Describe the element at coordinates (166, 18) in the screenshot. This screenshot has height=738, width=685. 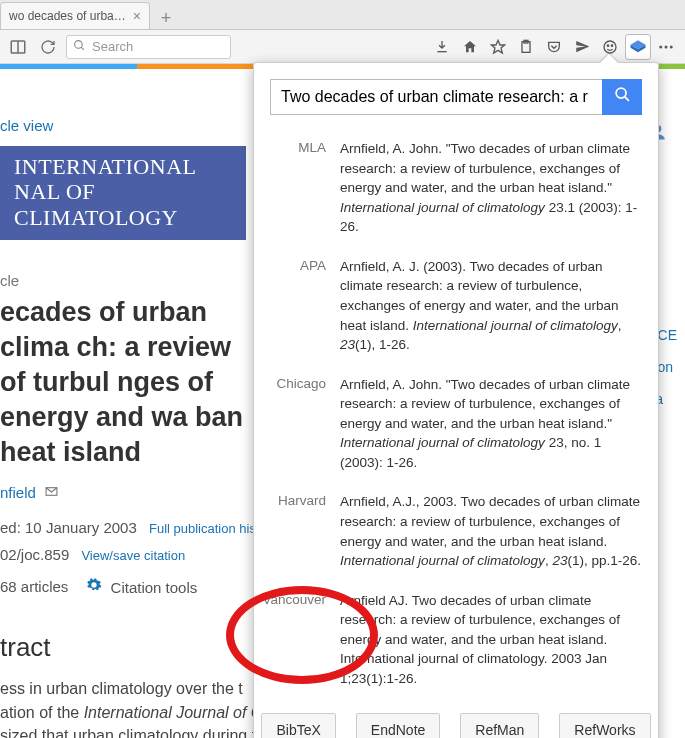
I see `new-tab-button: +` at that location.